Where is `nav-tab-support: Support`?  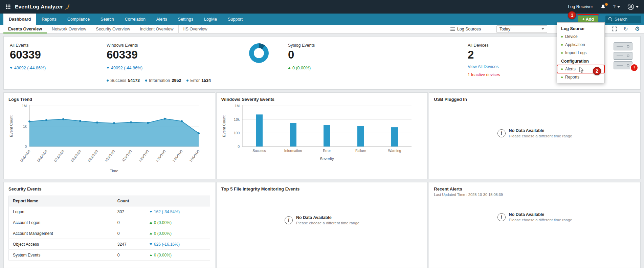 nav-tab-support: Support is located at coordinates (235, 19).